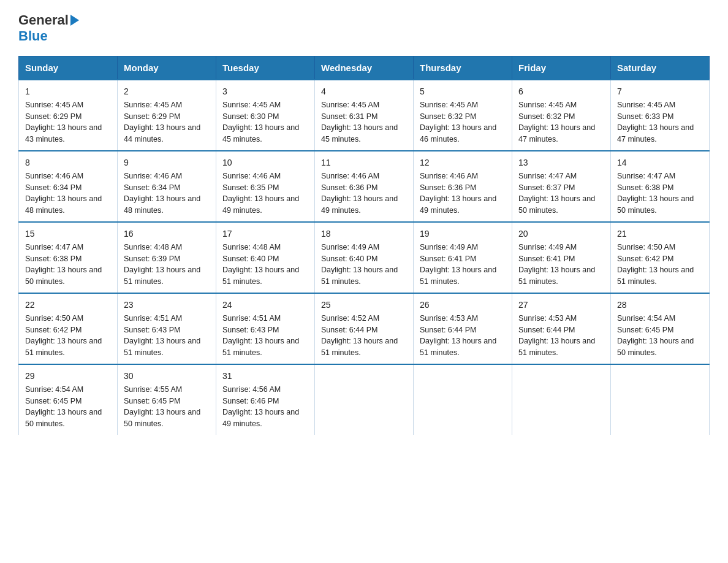  I want to click on day-header-thursday: Thursday, so click(463, 67).